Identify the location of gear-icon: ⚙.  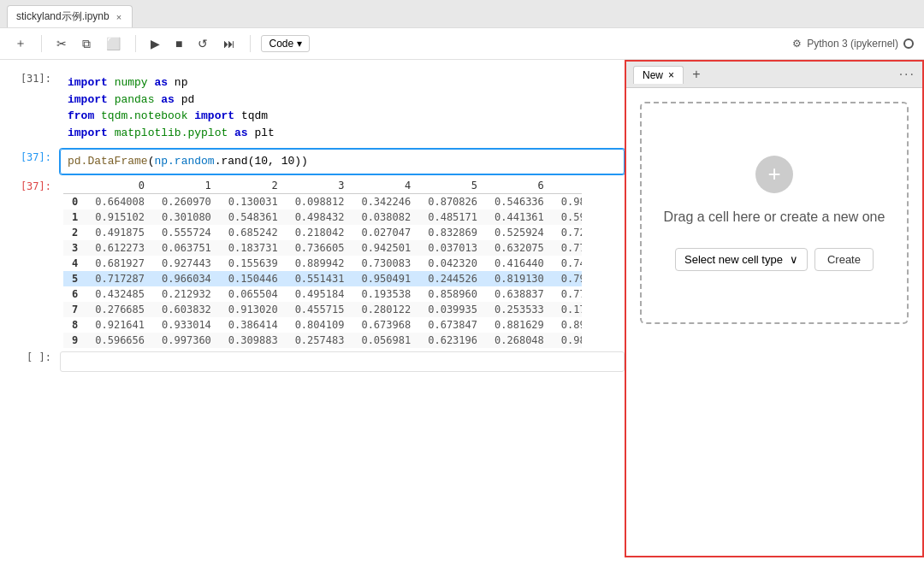
(797, 44).